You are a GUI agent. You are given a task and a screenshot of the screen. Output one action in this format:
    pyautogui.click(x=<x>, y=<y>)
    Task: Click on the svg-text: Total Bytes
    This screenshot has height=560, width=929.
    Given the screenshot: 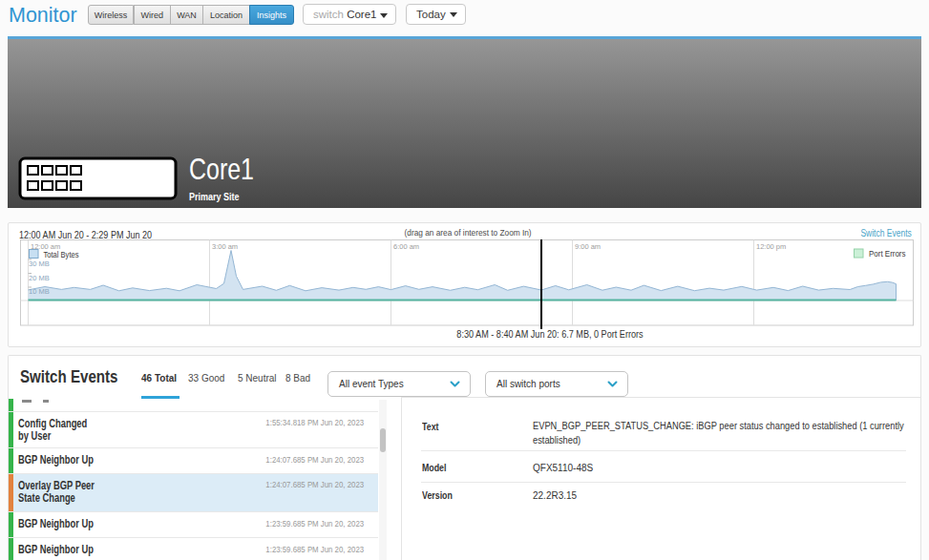 What is the action you would take?
    pyautogui.click(x=61, y=255)
    